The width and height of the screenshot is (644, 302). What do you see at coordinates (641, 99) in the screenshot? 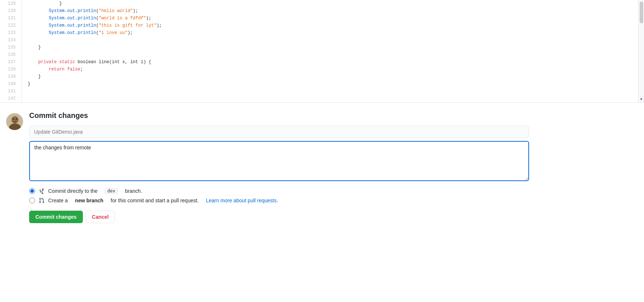
I see `scrollbar-down-arrow: ▼` at bounding box center [641, 99].